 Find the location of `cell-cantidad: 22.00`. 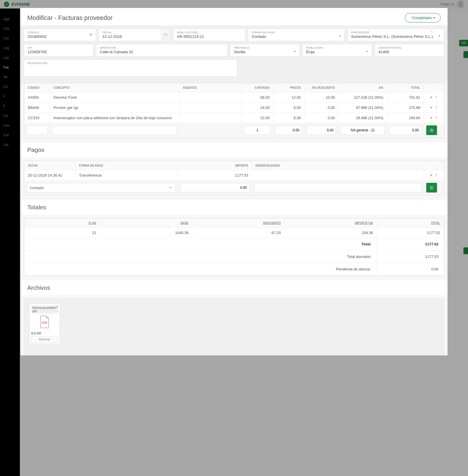

cell-cantidad: 22.00 is located at coordinates (258, 118).